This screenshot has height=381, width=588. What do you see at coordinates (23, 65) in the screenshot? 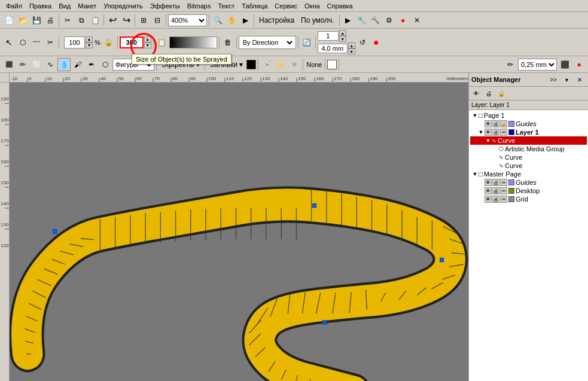
I see `freehand-btn: ✏` at bounding box center [23, 65].